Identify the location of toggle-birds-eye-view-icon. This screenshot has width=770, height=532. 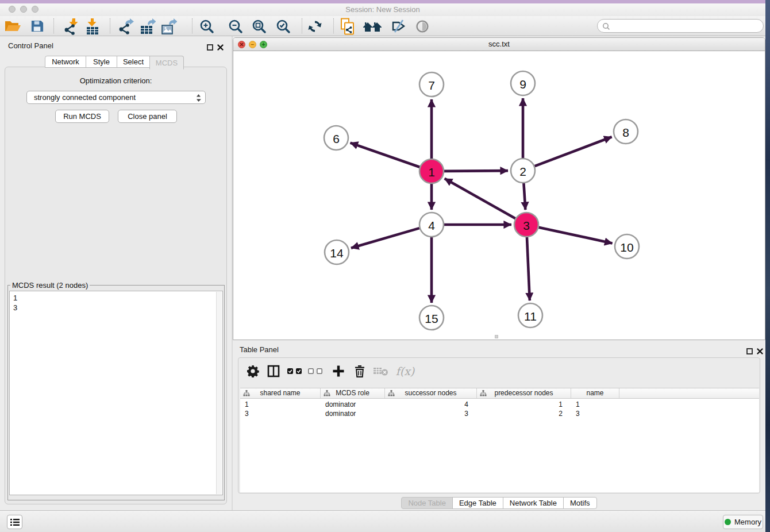
(422, 26).